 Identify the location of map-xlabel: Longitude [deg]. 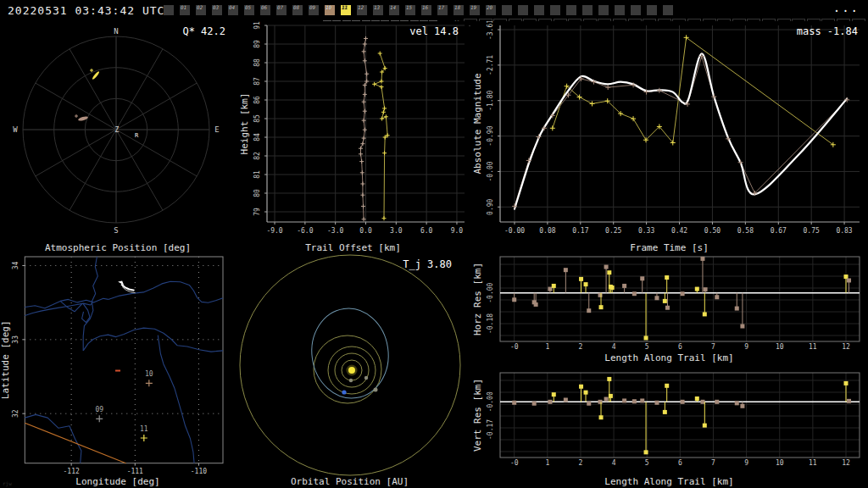
(118, 481).